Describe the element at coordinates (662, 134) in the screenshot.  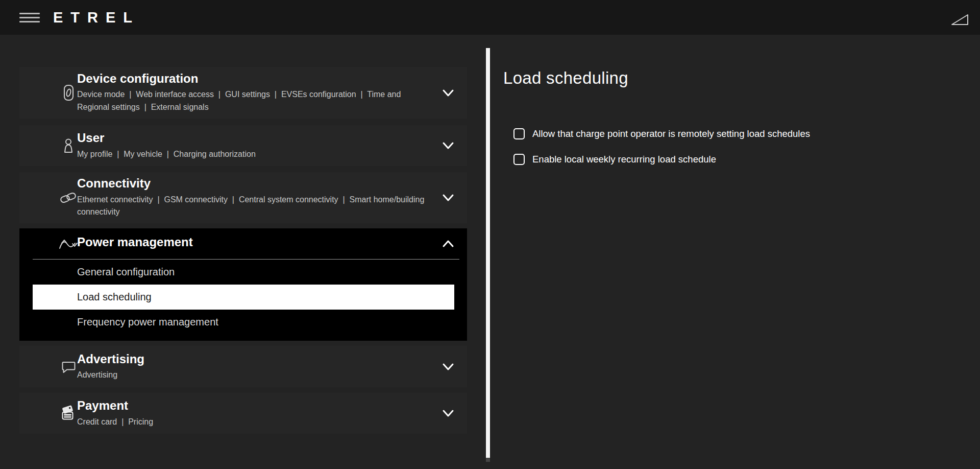
I see `checkbox-row-operator-load-schedules: Allow that charge point operator is remo…` at that location.